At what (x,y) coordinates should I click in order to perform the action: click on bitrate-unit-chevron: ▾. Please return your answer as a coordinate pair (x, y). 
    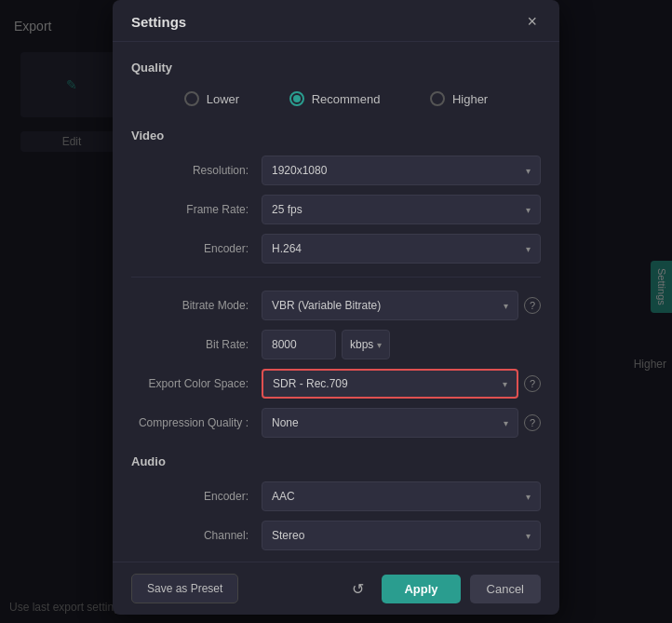
    Looking at the image, I should click on (380, 345).